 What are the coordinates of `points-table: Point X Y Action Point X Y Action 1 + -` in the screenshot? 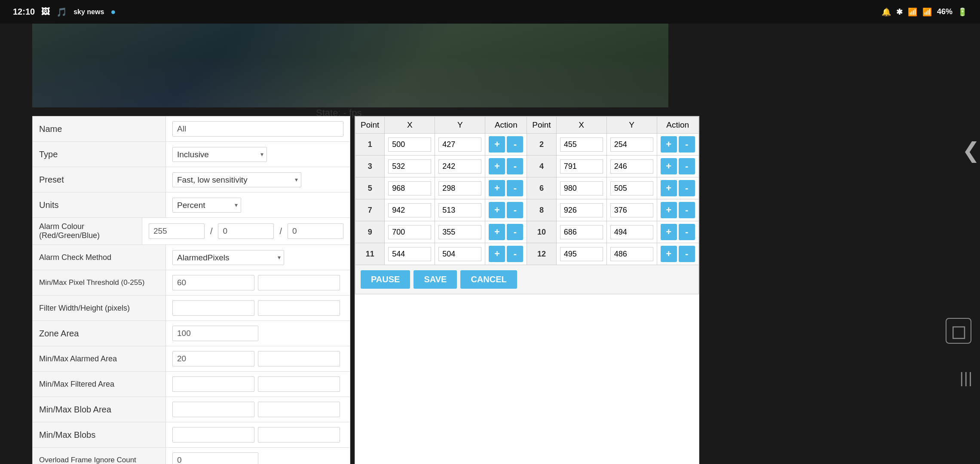 It's located at (527, 191).